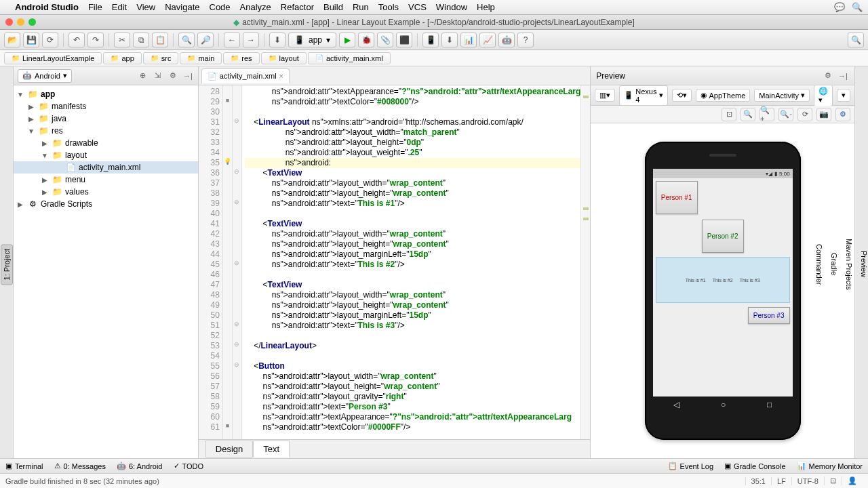 The width and height of the screenshot is (868, 488). Describe the element at coordinates (366, 40) in the screenshot. I see `debug-button: 🐞` at that location.